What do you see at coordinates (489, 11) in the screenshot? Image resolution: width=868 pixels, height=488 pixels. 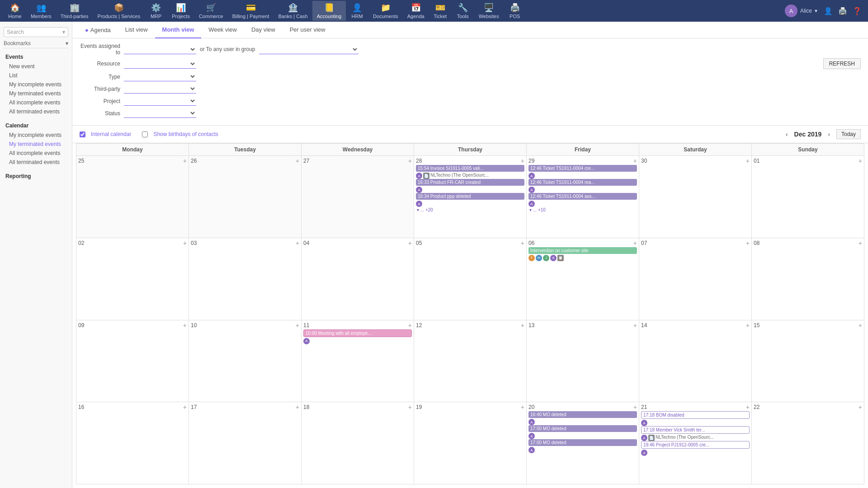 I see `nav-websites: 🖥️ Websites` at bounding box center [489, 11].